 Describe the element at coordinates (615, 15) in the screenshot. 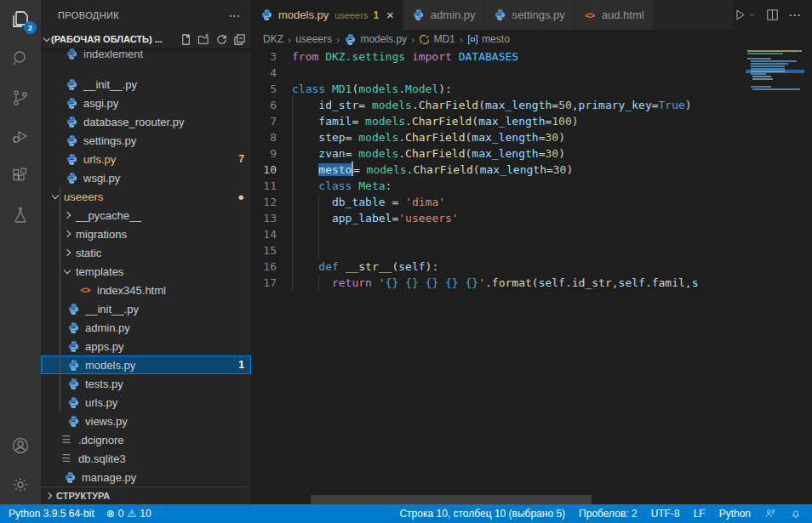

I see `tab-aud.html: <>aud.html` at that location.